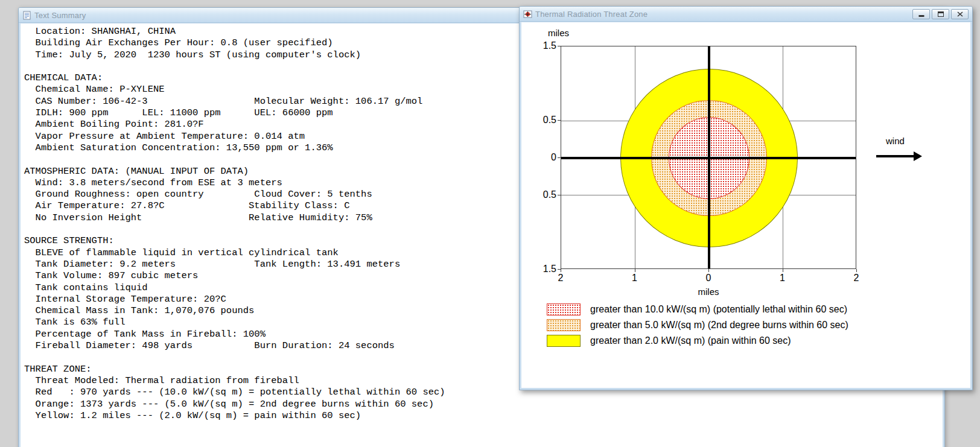  Describe the element at coordinates (564, 341) in the screenshot. I see `legend-swatch-yellow` at that location.